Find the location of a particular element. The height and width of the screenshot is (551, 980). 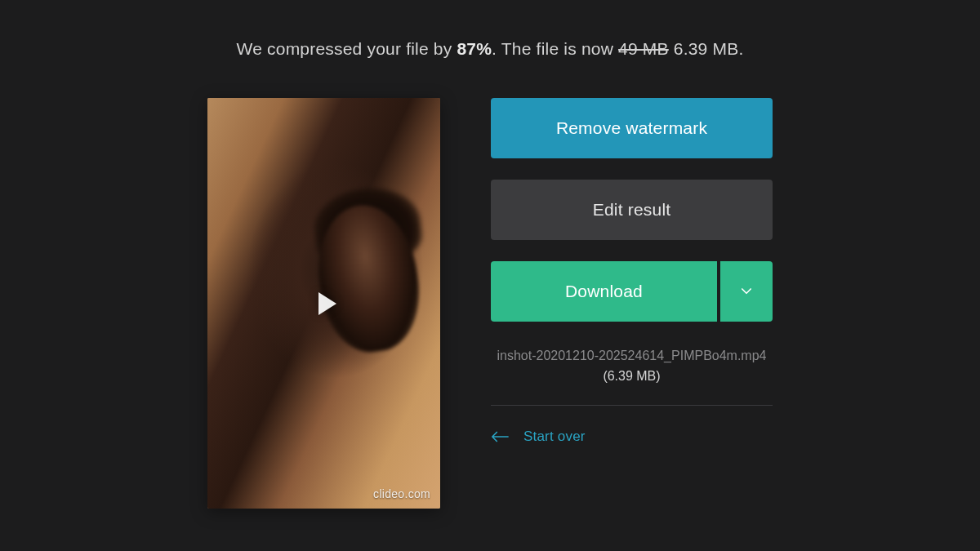

download-button: Download is located at coordinates (604, 291).